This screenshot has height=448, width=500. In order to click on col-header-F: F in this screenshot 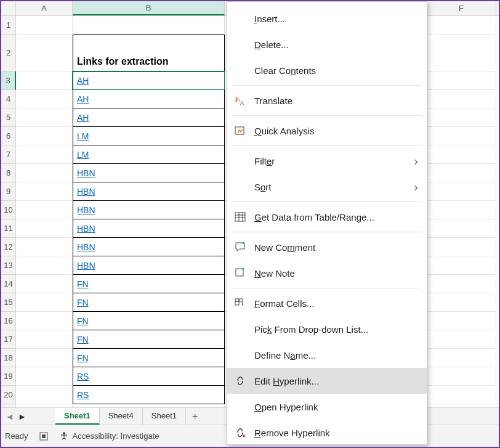, I will do `click(462, 9)`.